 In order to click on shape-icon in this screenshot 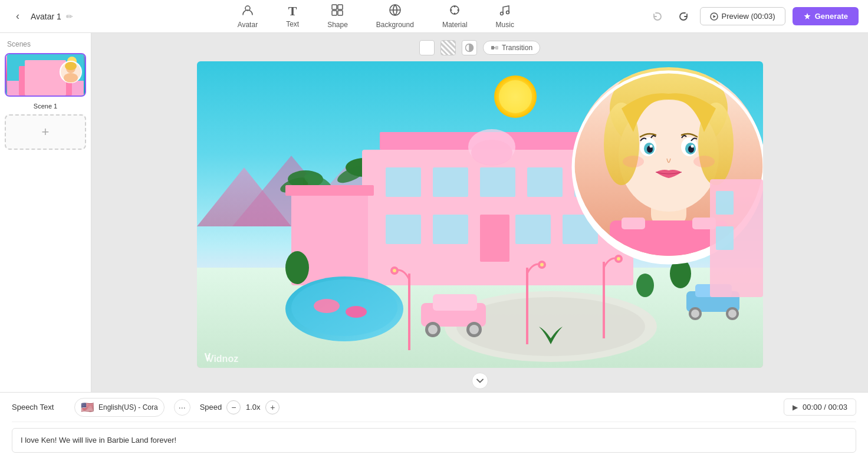, I will do `click(337, 11)`.